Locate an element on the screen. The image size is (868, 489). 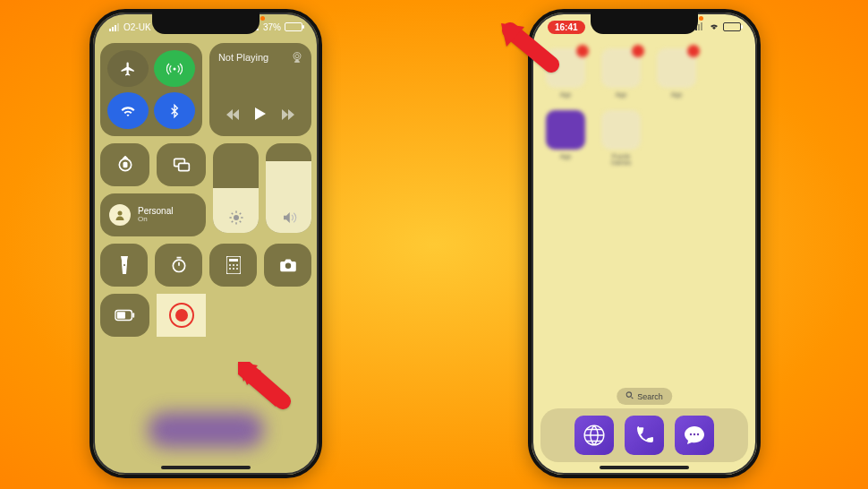
home-screen-apps: App App App App Puzzle Games is located at coordinates (644, 107).